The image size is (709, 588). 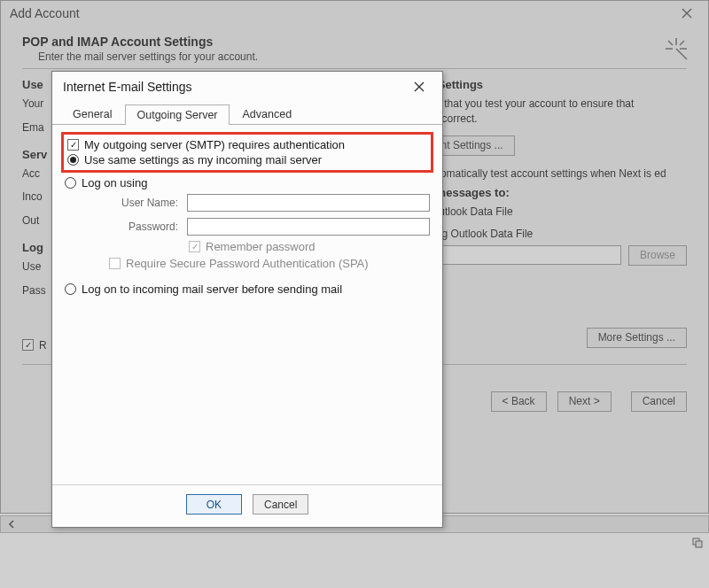 I want to click on next-button: Next >, so click(x=585, y=402).